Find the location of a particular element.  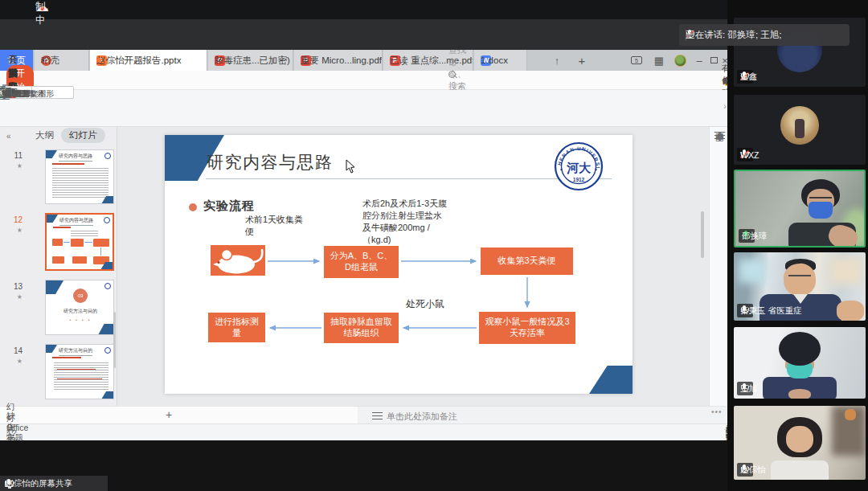

speaking-toast: 正在讲话: 邵换璋; 王旭; ↗ ↩ is located at coordinates (764, 35).